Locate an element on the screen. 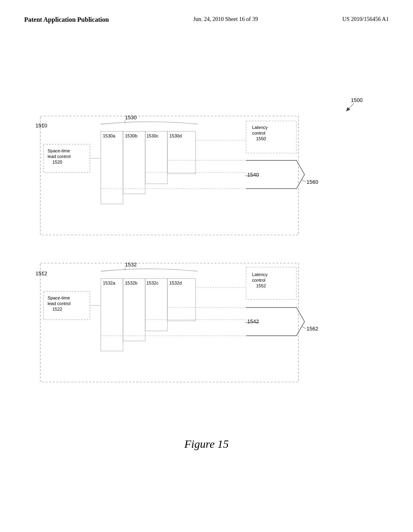  label-1532b: 1532b is located at coordinates (131, 283).